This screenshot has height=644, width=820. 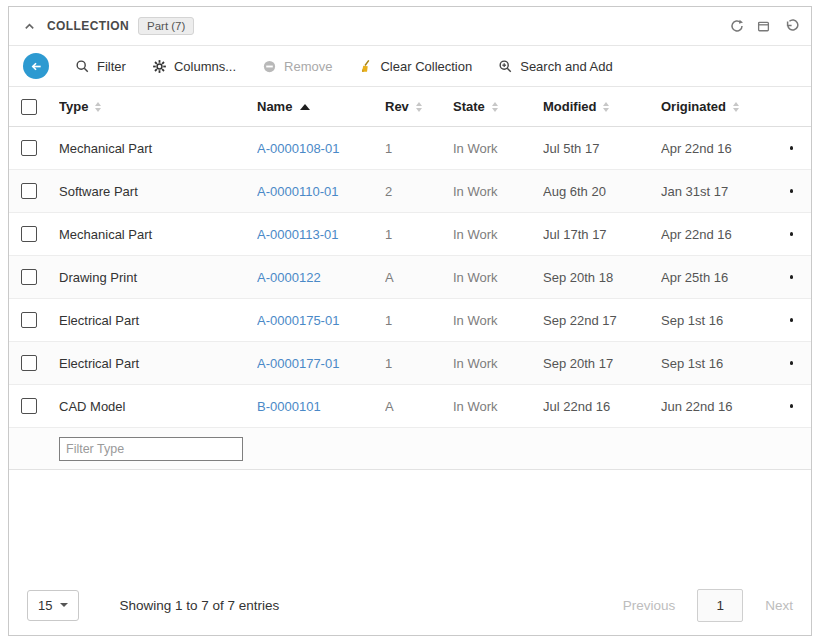 I want to click on panel-title: COLLECTION, so click(x=88, y=26).